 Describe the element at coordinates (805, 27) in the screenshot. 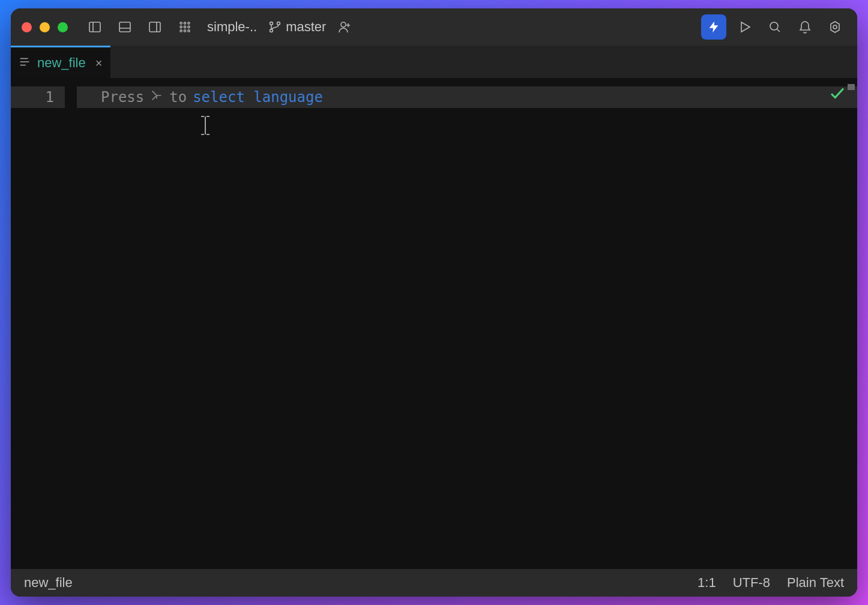

I see `notifications-icon` at that location.